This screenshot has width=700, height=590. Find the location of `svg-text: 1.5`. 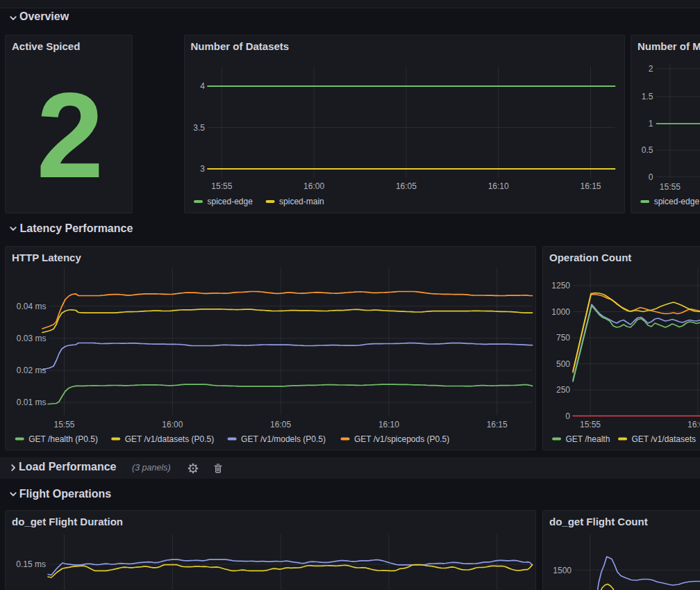

svg-text: 1.5 is located at coordinates (647, 97).